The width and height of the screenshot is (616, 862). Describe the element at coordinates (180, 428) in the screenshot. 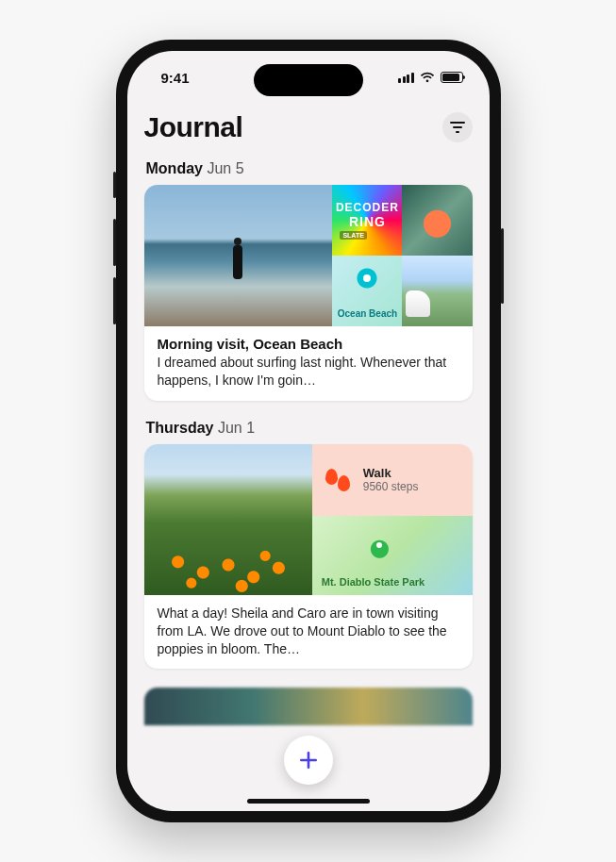

I see `day-of-week: Thursday` at that location.